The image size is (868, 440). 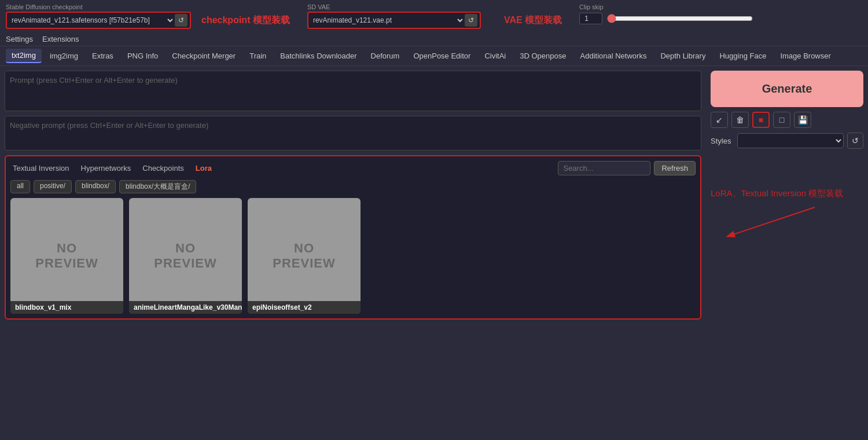 What do you see at coordinates (434, 56) in the screenshot?
I see `tabs-bar: txt2img img2img Extras PNG Info Checkpoi…` at bounding box center [434, 56].